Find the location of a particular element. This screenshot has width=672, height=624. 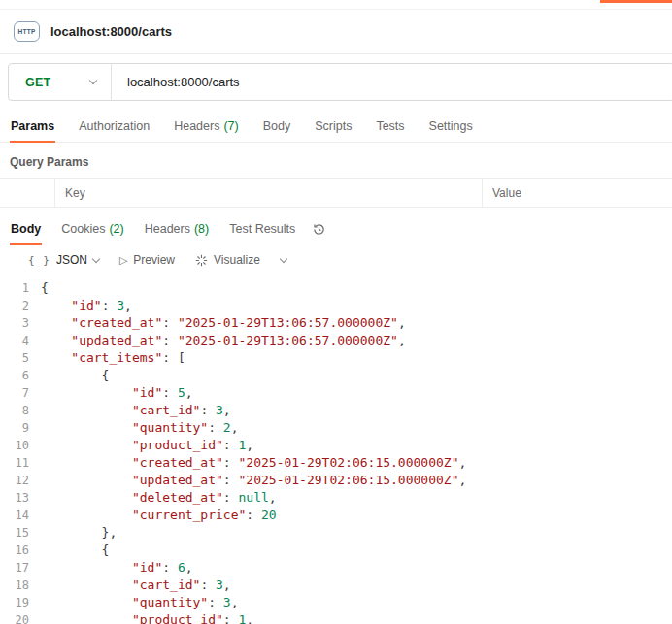

http-icon-label: HTTP is located at coordinates (26, 31).